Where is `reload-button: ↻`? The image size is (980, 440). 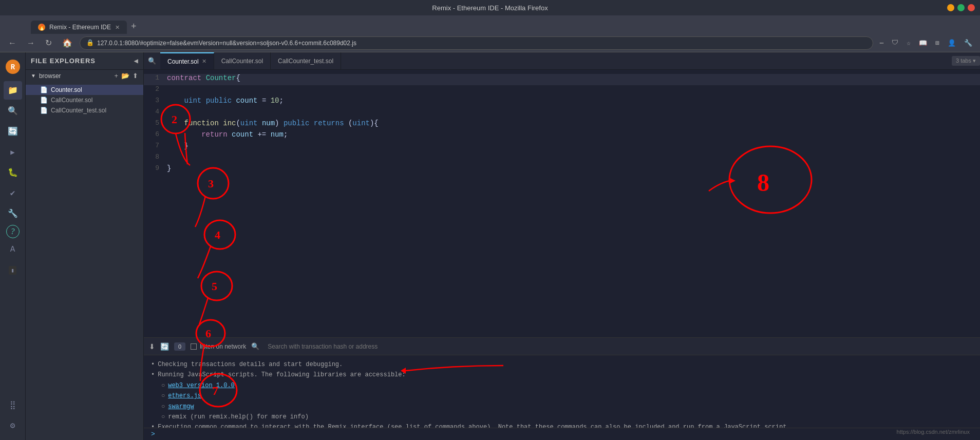 reload-button: ↻ is located at coordinates (48, 43).